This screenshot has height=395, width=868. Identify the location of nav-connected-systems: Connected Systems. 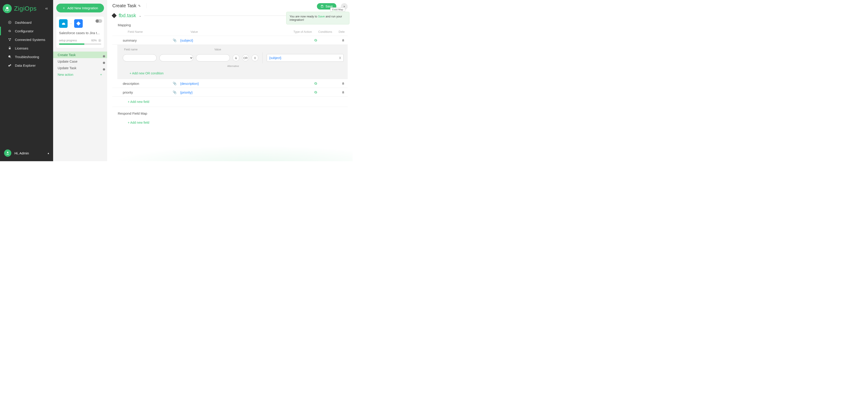
(27, 40).